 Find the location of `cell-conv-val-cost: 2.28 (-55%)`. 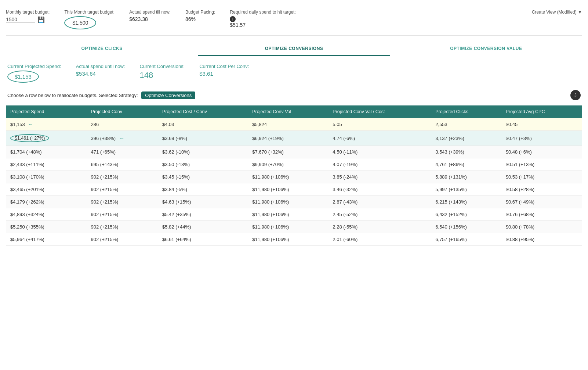

cell-conv-val-cost: 2.28 (-55%) is located at coordinates (380, 227).